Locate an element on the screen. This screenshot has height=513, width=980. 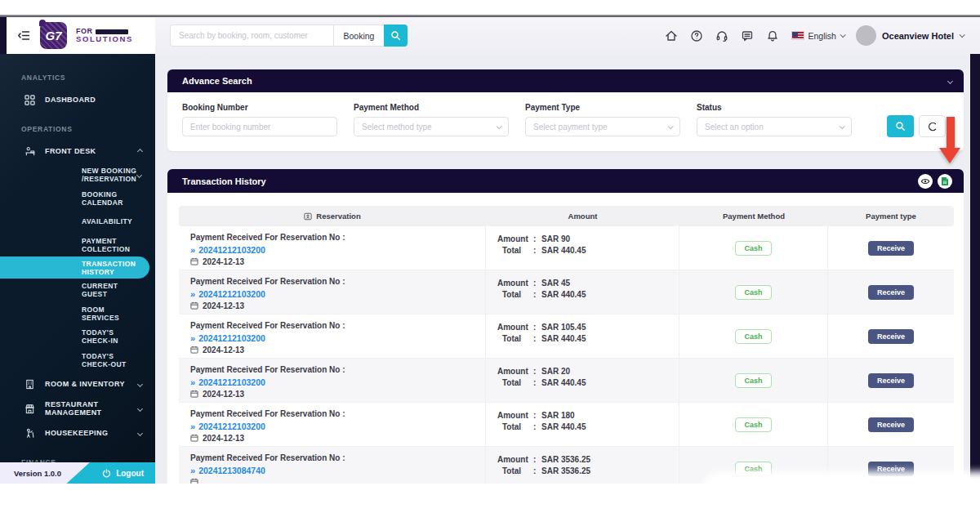
field-payment-type: Payment Type Select payment type is located at coordinates (603, 119).